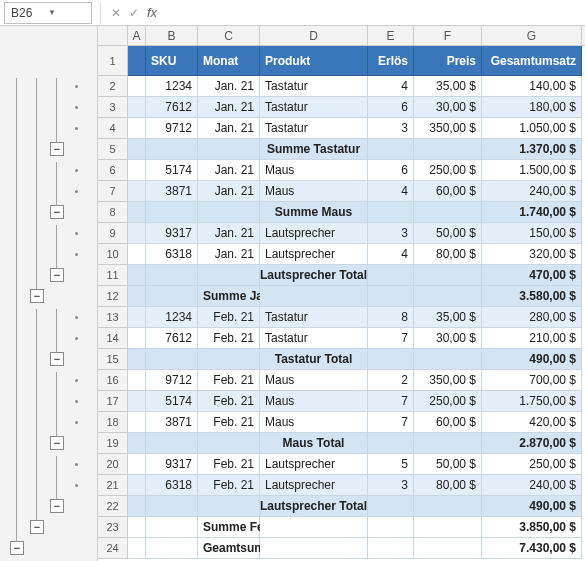 The width and height of the screenshot is (585, 561). I want to click on header-erloes: Erlös, so click(391, 61).